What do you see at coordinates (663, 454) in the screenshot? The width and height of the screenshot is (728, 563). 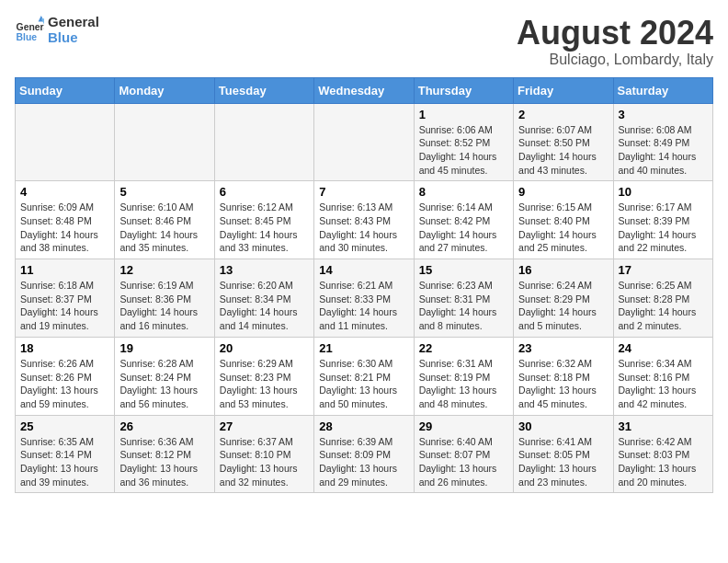 I see `calendar-cell: 31Sunrise: 6:42 AMSunset: 8:03 PMDayligh…` at bounding box center [663, 454].